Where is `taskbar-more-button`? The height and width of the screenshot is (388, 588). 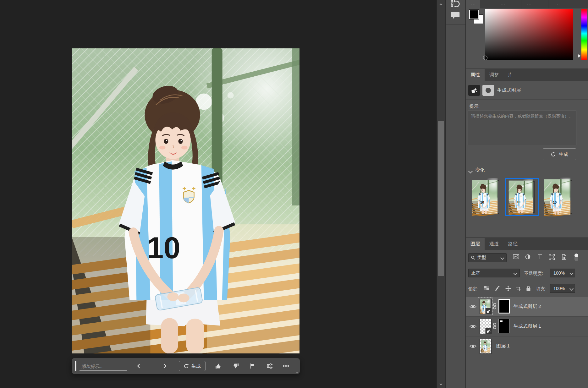
taskbar-more-button is located at coordinates (286, 366).